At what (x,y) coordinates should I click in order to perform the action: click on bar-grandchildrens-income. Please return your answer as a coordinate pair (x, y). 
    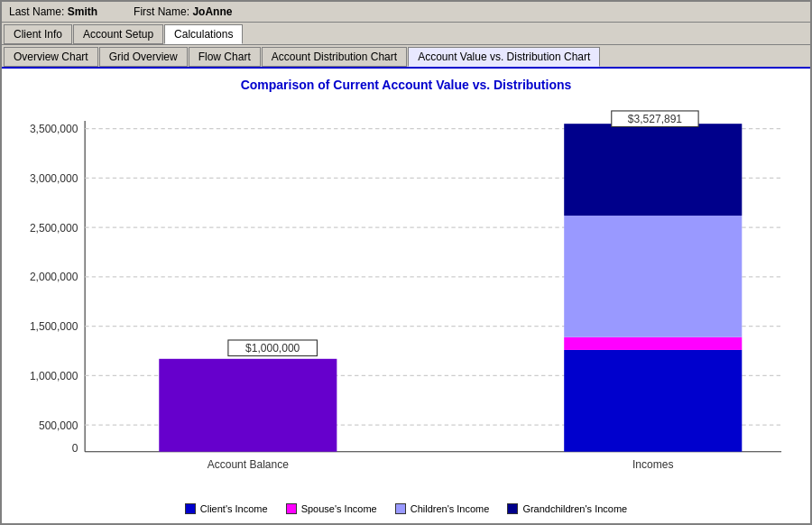
    Looking at the image, I should click on (653, 170).